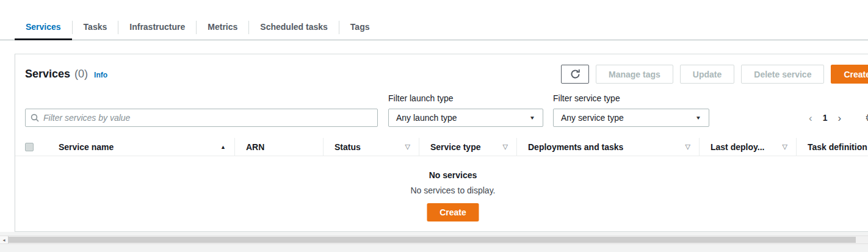 The height and width of the screenshot is (252, 868). What do you see at coordinates (587, 98) in the screenshot?
I see `service-type-filter-label: Filter service type` at bounding box center [587, 98].